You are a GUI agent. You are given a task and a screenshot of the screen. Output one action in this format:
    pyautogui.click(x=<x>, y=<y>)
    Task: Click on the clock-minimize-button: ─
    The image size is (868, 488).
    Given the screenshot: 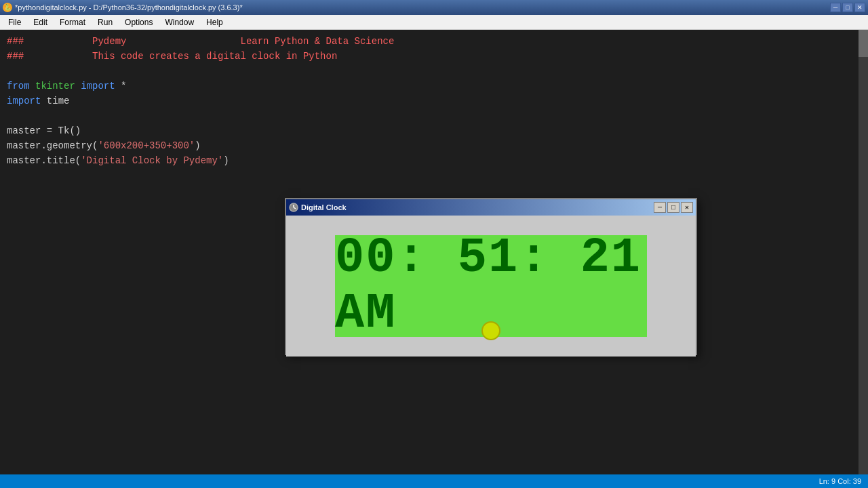 What is the action you would take?
    pyautogui.click(x=660, y=207)
    